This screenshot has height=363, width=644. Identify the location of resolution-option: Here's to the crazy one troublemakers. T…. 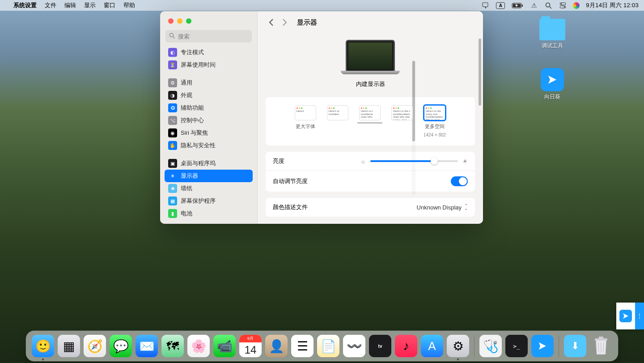
(435, 121).